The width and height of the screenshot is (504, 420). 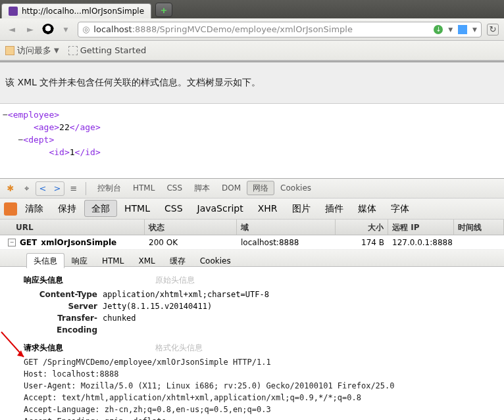 I want to click on menu-icon: ≡, so click(x=74, y=189).